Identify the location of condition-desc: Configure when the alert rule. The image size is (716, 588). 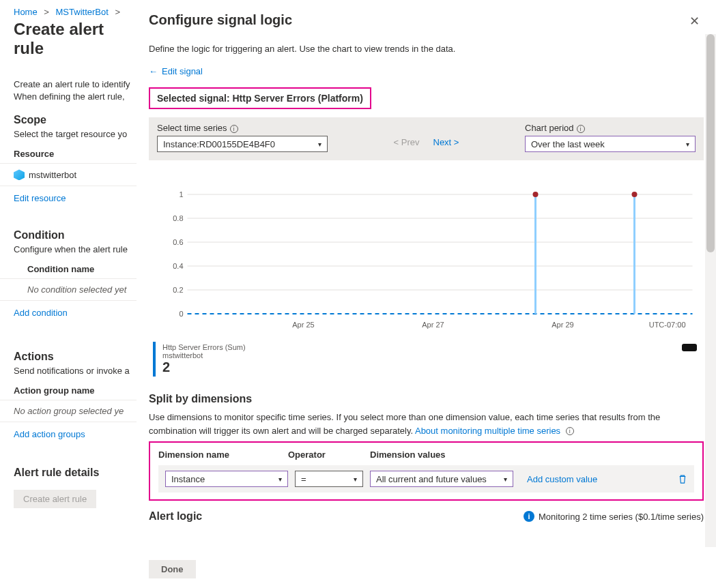
(75, 252).